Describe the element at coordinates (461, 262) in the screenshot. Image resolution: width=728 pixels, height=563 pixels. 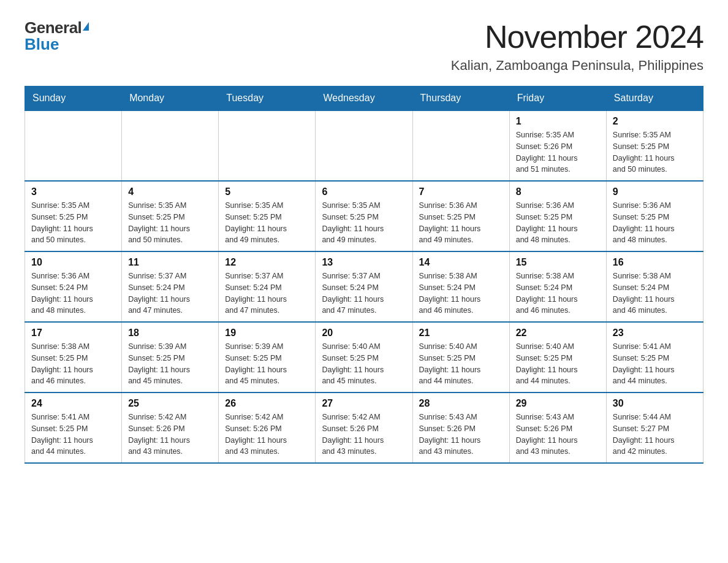
I see `day-number: 14` at that location.